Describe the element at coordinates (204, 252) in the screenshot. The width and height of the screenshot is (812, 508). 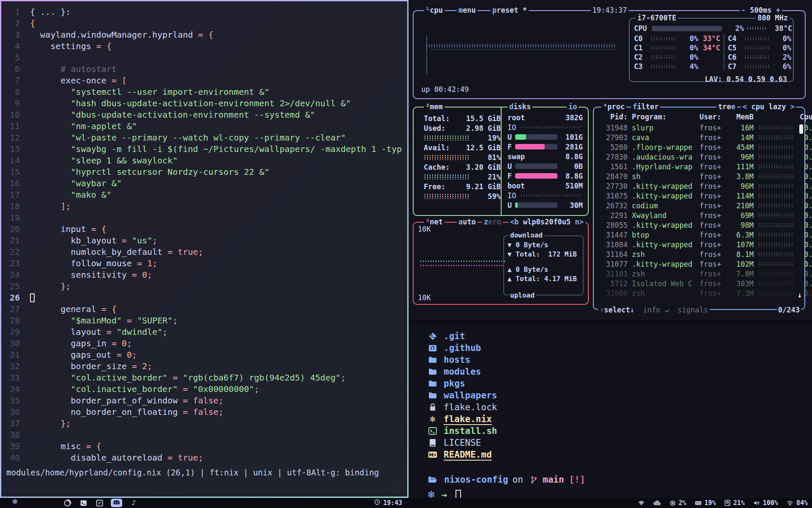
I see `code-line: 22 numlock_by_default = true;` at that location.